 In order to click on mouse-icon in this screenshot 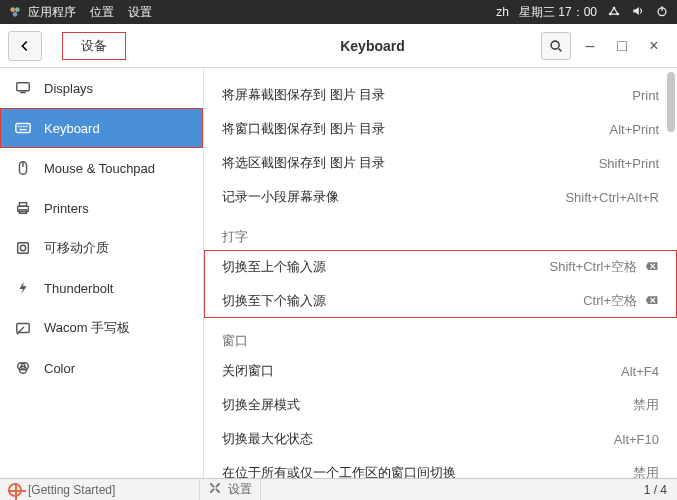, I will do `click(23, 168)`.